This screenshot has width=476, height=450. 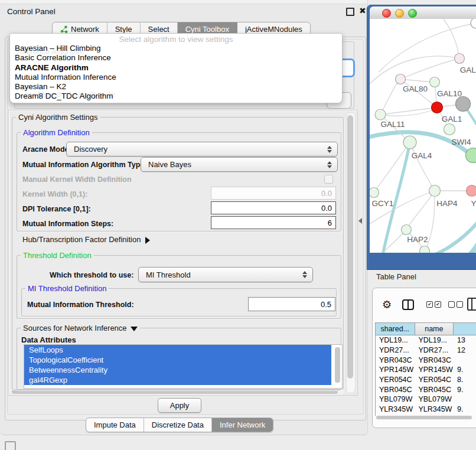 I want to click on zoom-window-icon, so click(x=412, y=13).